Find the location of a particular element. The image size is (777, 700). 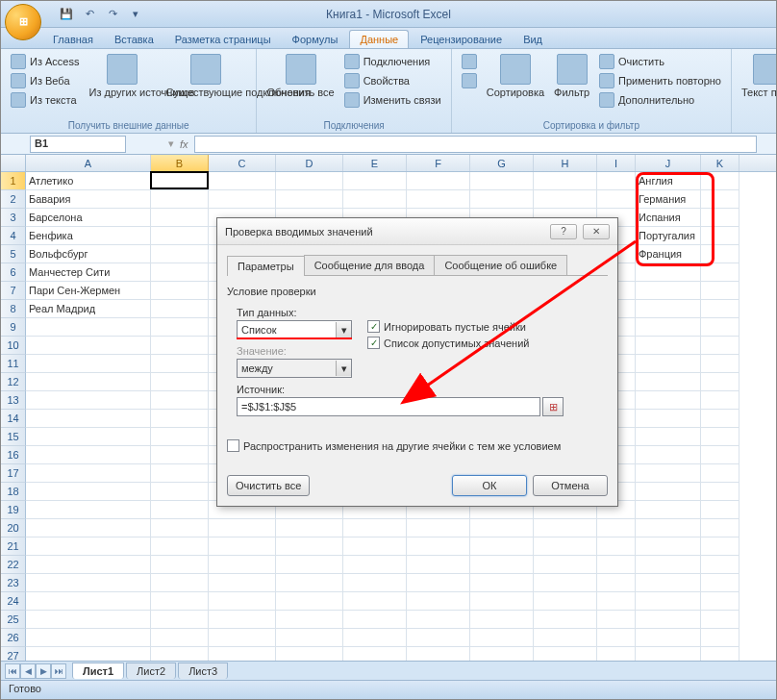

sort-desc-button is located at coordinates (469, 81).